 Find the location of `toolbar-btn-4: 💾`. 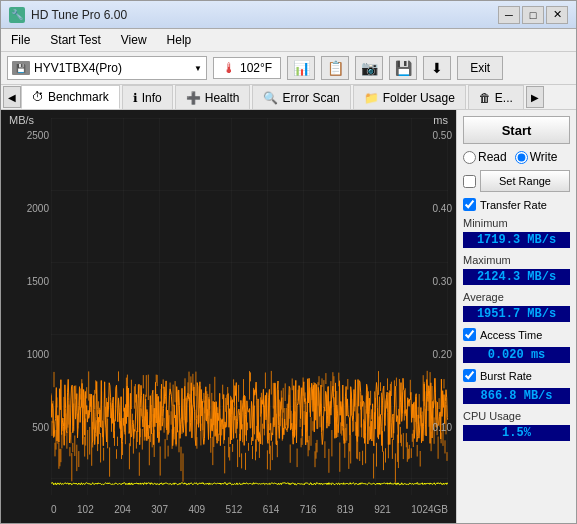

toolbar-btn-4: 💾 is located at coordinates (403, 68).